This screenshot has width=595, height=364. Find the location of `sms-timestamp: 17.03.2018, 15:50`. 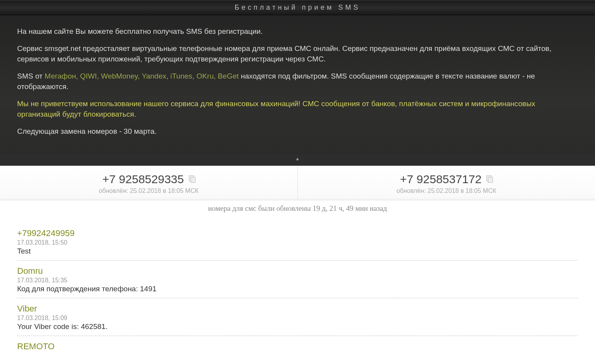

sms-timestamp: 17.03.2018, 15:50 is located at coordinates (298, 243).